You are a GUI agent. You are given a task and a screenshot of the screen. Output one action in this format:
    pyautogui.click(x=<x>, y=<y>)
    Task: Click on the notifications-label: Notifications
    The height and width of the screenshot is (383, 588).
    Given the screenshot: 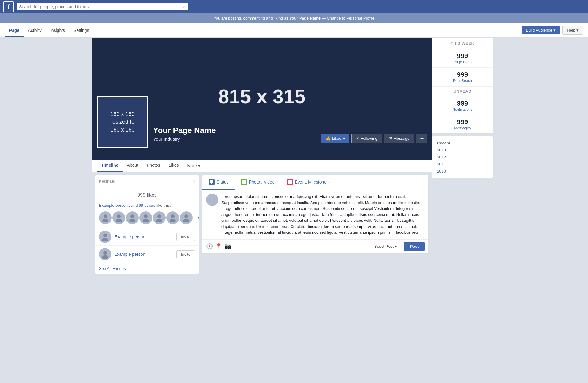 What is the action you would take?
    pyautogui.click(x=462, y=110)
    